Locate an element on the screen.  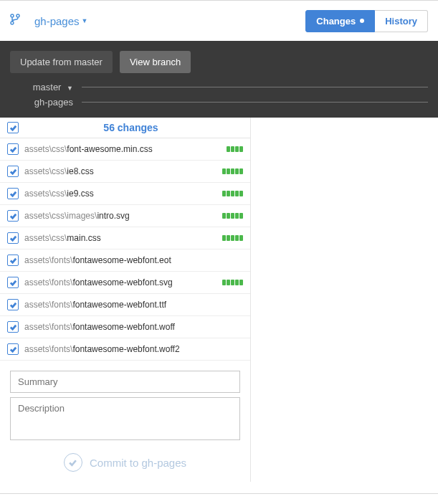
changes-indicator-dot is located at coordinates (362, 21).